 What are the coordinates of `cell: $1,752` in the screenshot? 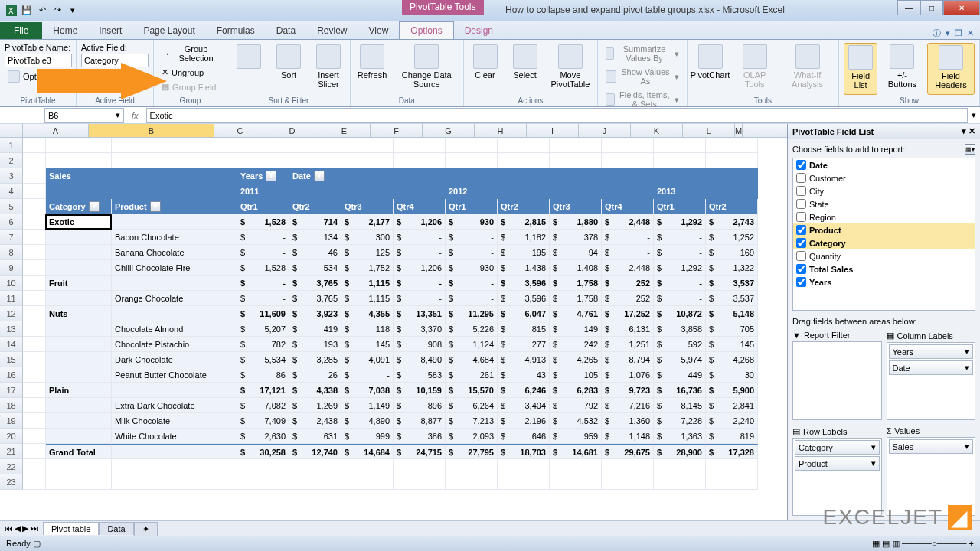 It's located at (368, 268).